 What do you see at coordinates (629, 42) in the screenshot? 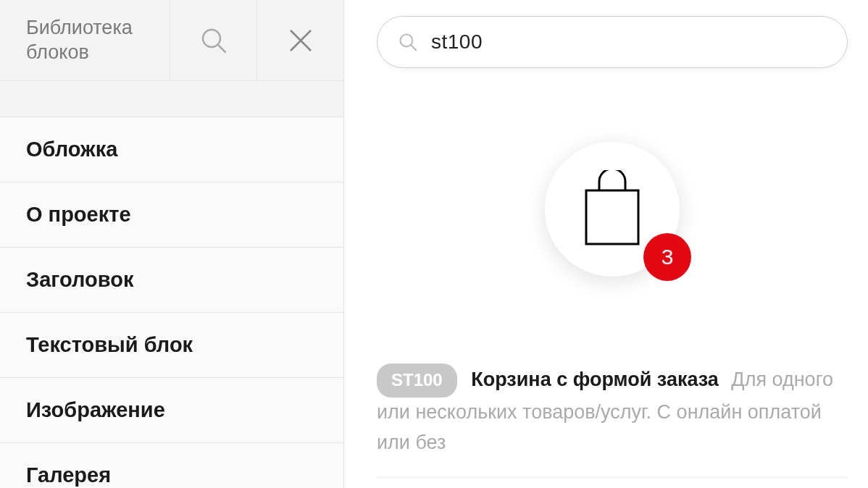
I see `search-input` at bounding box center [629, 42].